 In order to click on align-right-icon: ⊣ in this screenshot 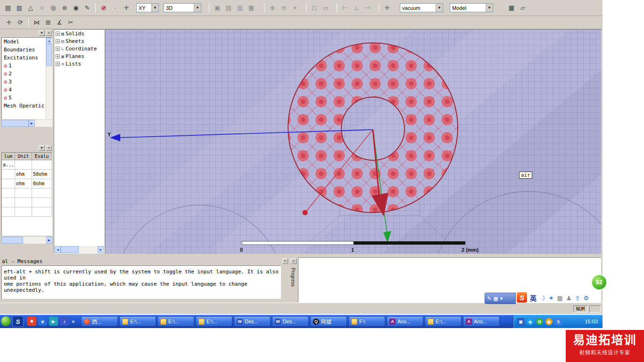, I will do `click(368, 8)`.